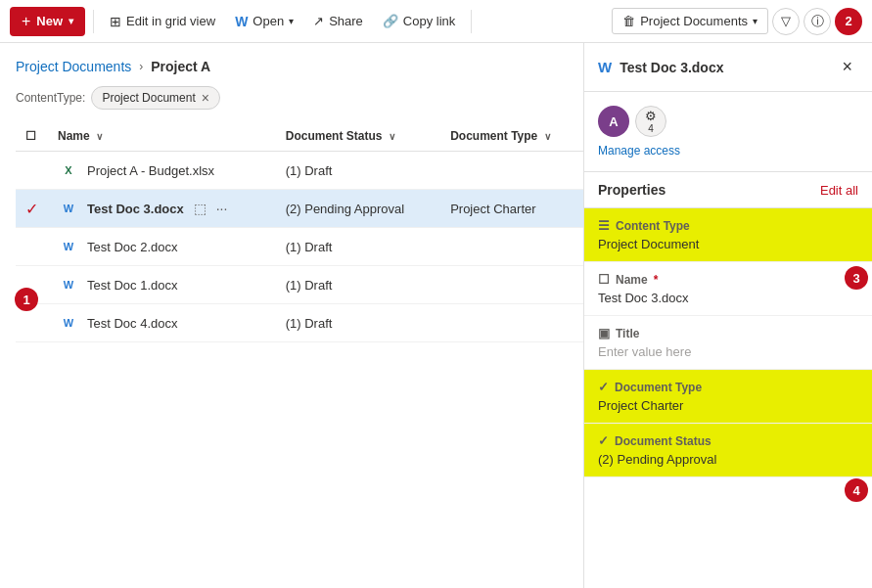 This screenshot has width=872, height=588. I want to click on filter-icon: ▽, so click(786, 22).